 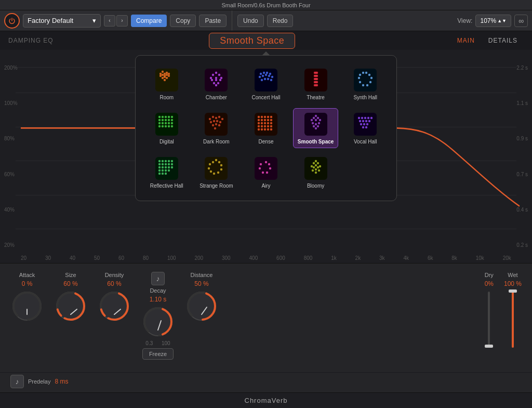 What do you see at coordinates (217, 173) in the screenshot?
I see `reverb-item-strange-room: Strange Room` at bounding box center [217, 173].